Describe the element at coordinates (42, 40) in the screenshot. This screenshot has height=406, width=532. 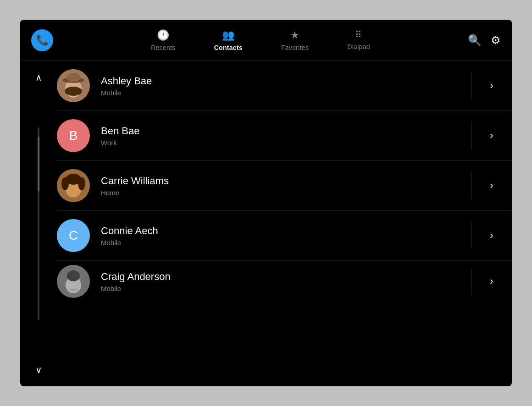
I see `phone-button: 📞` at that location.